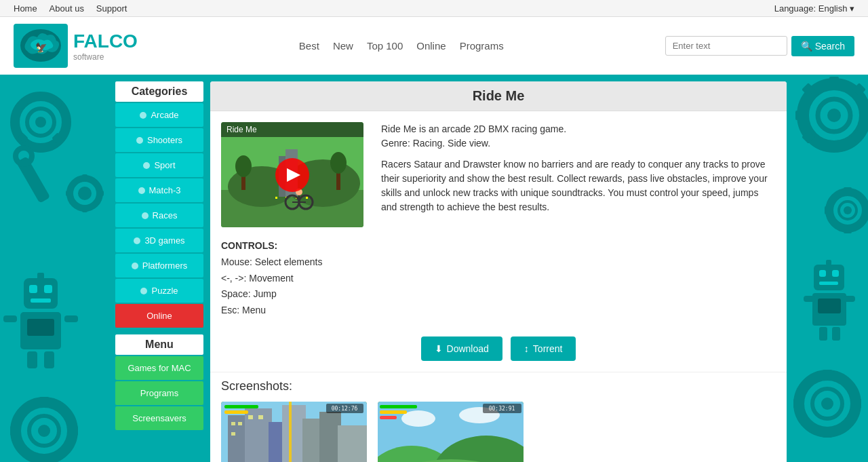 Image resolution: width=868 pixels, height=462 pixels. I want to click on search-button: 🔍 Search, so click(823, 46).